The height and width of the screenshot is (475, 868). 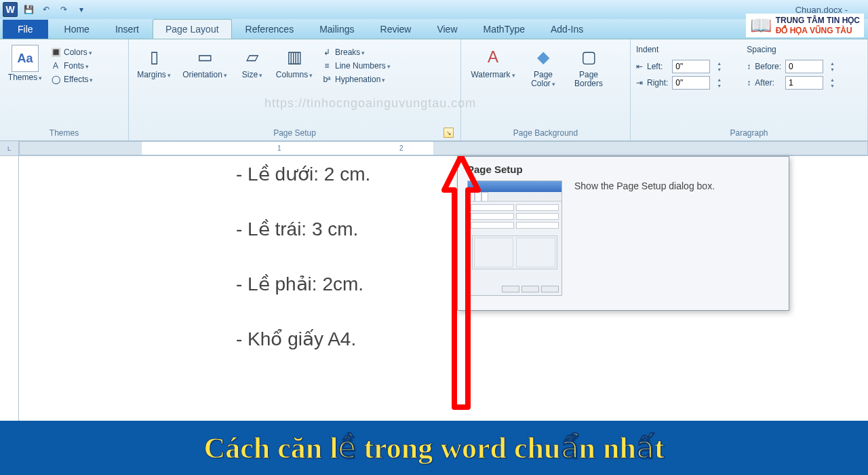 I want to click on tab-addins: Add-Ins, so click(x=567, y=29).